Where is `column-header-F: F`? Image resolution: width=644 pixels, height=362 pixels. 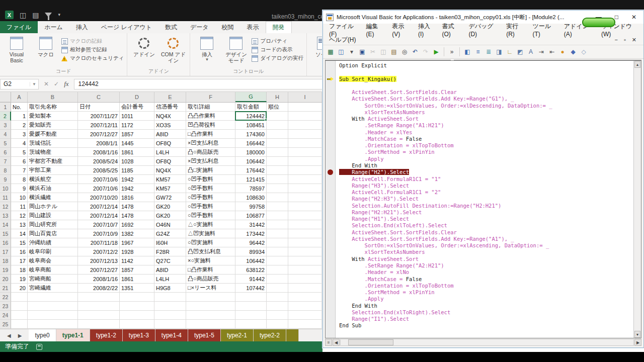
column-header-F: F is located at coordinates (211, 97).